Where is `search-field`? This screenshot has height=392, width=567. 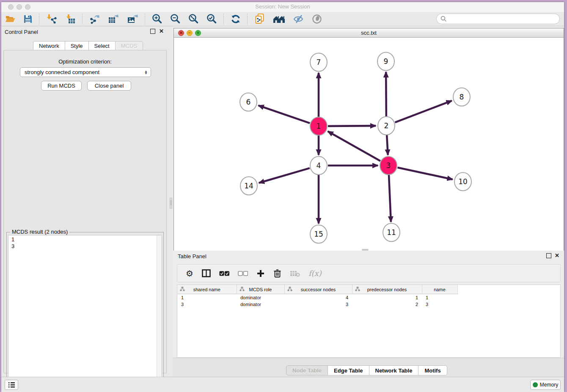
search-field is located at coordinates (498, 19).